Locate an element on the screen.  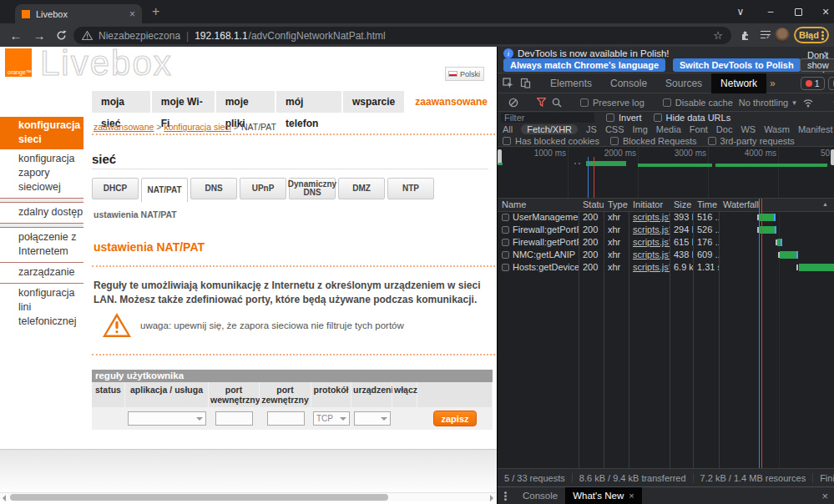
tab-search-chevron-icon: ∨ is located at coordinates (740, 12).